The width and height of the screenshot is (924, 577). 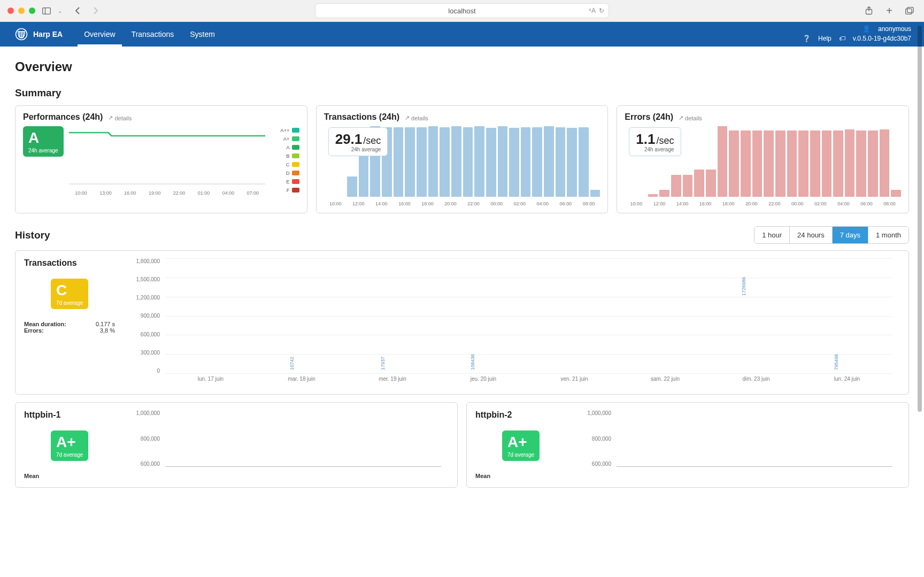 What do you see at coordinates (774, 204) in the screenshot?
I see `x-tick: 22:00` at bounding box center [774, 204].